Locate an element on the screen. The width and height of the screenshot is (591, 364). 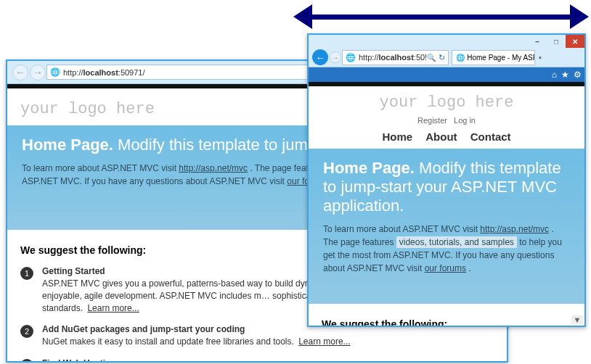
search-icon: 🔍 is located at coordinates (431, 58).